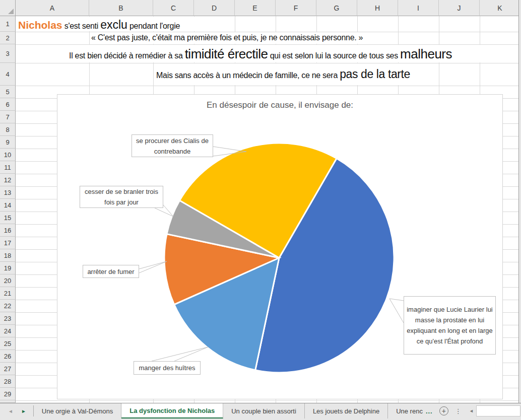 This screenshot has width=521, height=420. I want to click on row-header-29: 29, so click(8, 394).